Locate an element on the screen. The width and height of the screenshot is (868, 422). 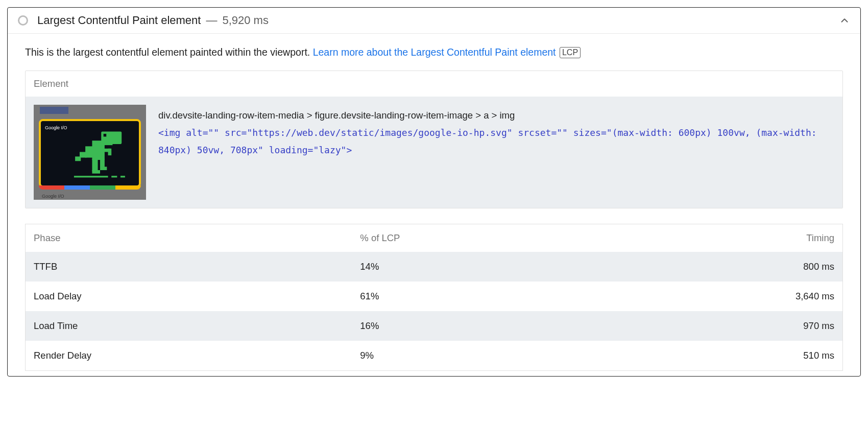
element-card-heading: Element is located at coordinates (434, 84).